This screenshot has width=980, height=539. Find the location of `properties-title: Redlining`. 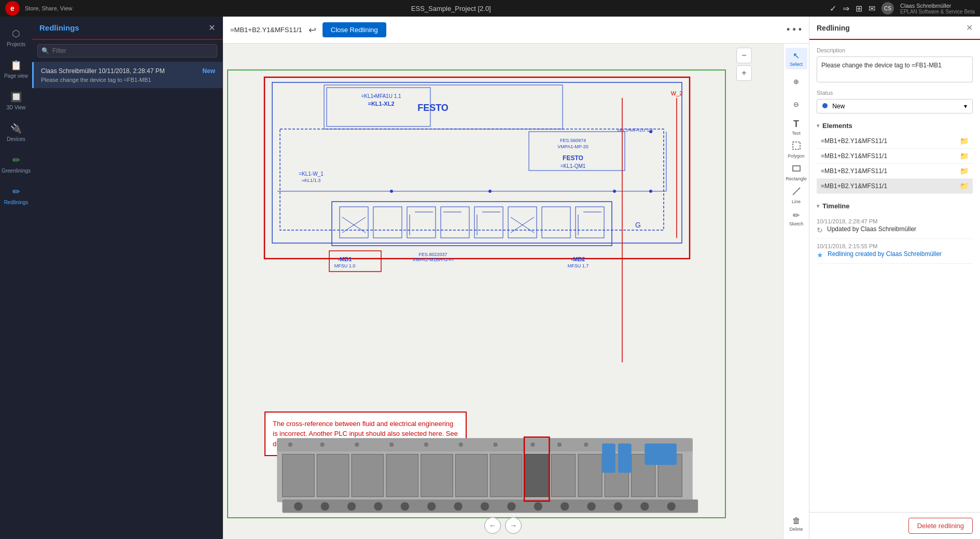

properties-title: Redlining is located at coordinates (833, 28).